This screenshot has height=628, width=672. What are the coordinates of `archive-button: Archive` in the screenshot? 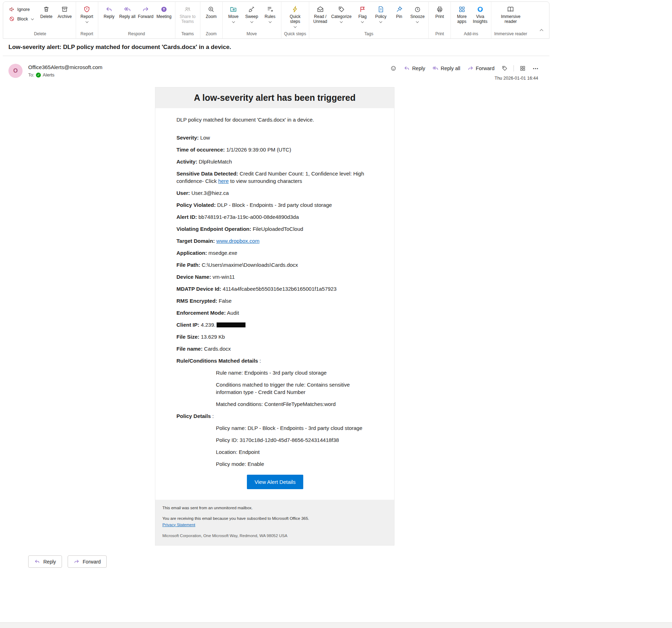 It's located at (65, 12).